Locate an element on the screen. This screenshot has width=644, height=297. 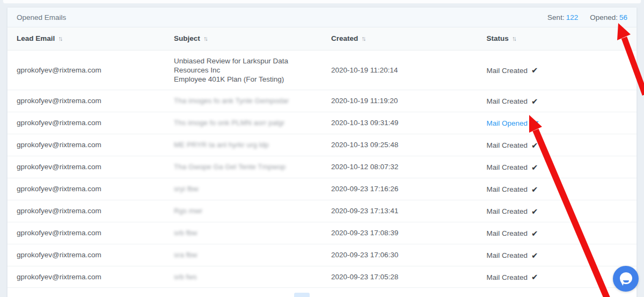
column-header-status: Status↑↓ is located at coordinates (557, 39).